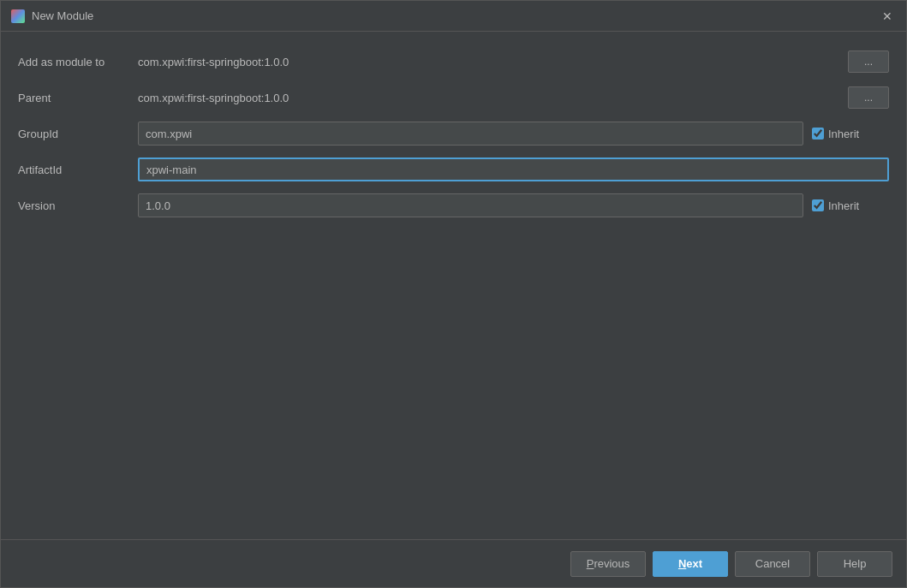 The height and width of the screenshot is (588, 907). Describe the element at coordinates (78, 205) in the screenshot. I see `version-label: Version` at that location.